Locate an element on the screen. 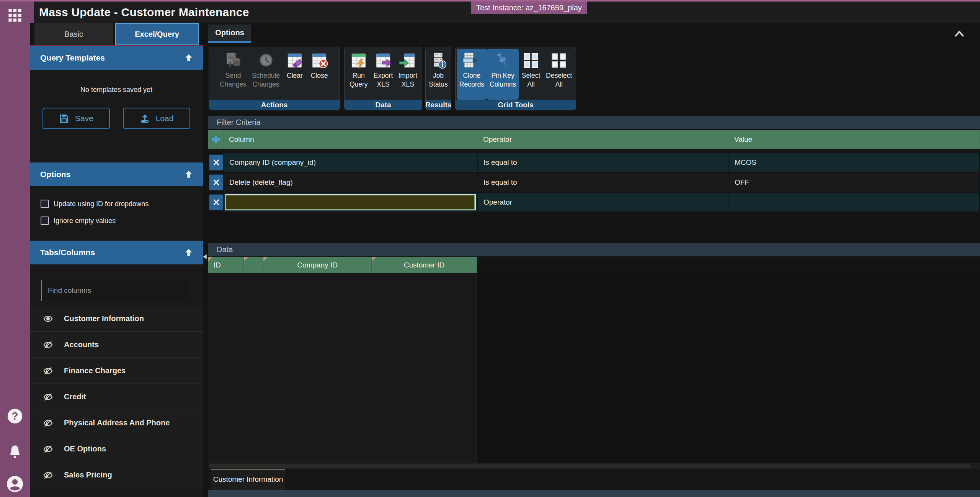  filter-column-cell: Company ID (company_id) is located at coordinates (351, 162).